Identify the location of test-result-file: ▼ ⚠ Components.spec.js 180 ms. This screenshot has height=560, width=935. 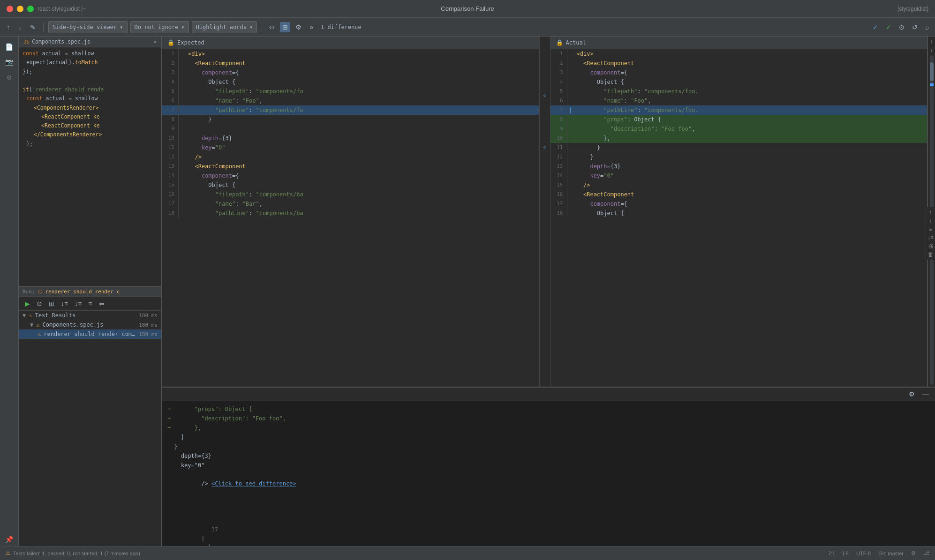
(90, 325).